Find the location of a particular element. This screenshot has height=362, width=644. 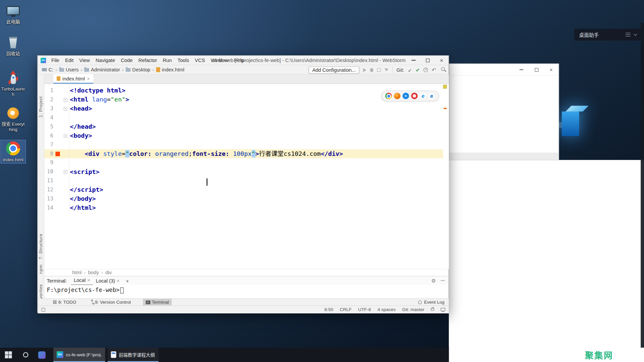

event-log-button: Event Log is located at coordinates (434, 302).